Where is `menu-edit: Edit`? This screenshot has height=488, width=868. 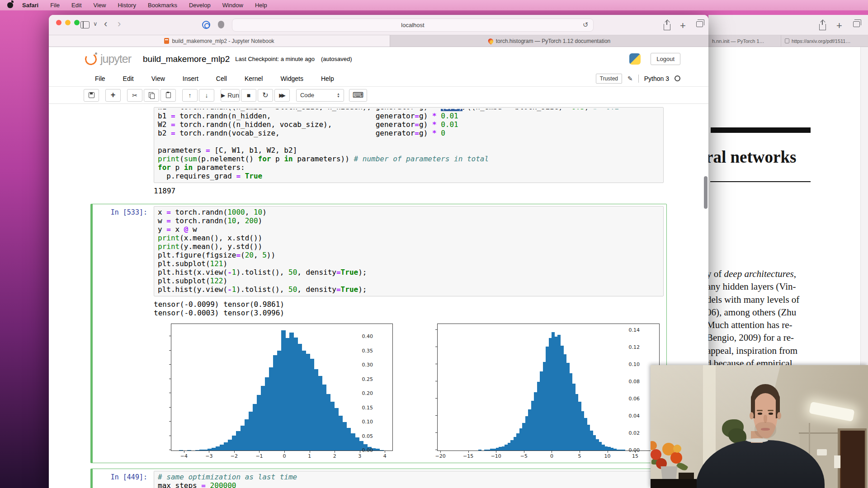
menu-edit: Edit is located at coordinates (76, 5).